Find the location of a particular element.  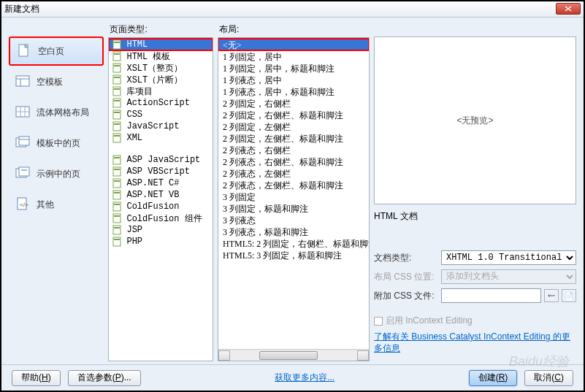

layout-item: 3 列固定 is located at coordinates (294, 196).